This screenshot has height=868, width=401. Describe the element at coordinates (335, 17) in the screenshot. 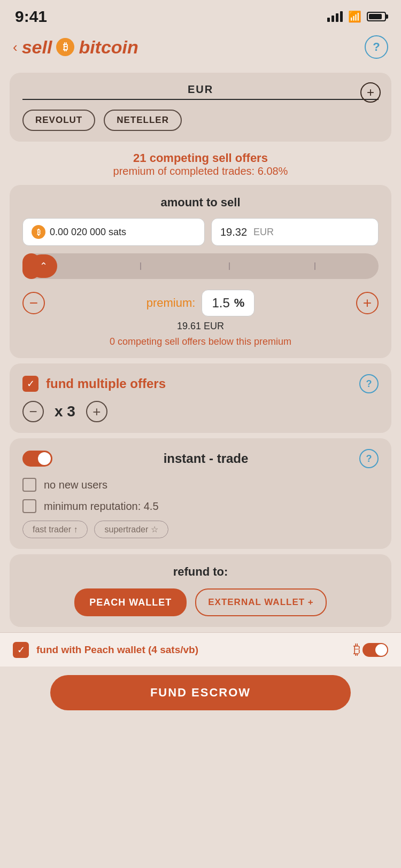

I see `signal-icon` at that location.